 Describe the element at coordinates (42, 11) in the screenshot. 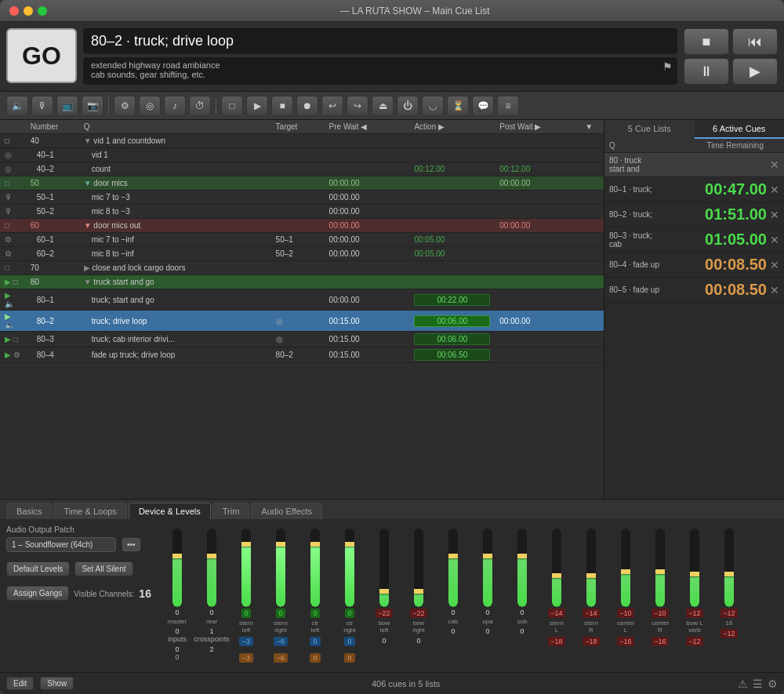

I see `zoom-button` at that location.